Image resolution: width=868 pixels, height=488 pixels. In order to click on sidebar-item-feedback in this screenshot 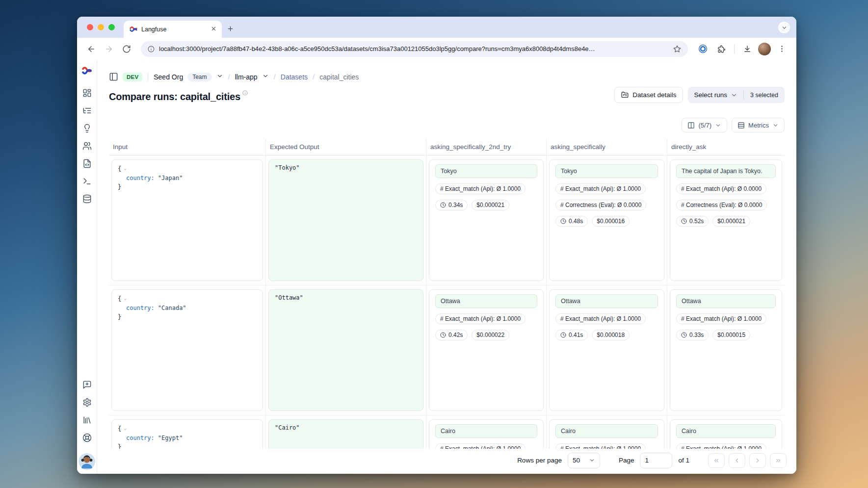, I will do `click(87, 385)`.